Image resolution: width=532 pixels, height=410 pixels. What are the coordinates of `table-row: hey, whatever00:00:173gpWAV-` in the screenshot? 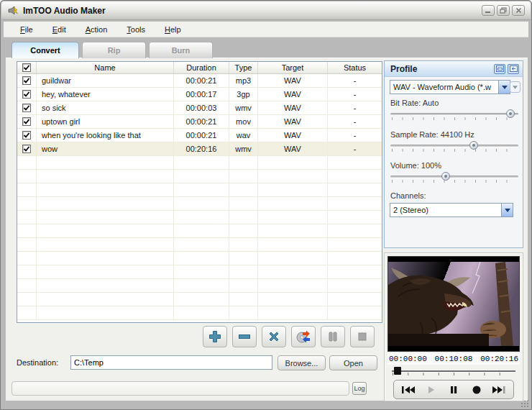 It's located at (200, 95).